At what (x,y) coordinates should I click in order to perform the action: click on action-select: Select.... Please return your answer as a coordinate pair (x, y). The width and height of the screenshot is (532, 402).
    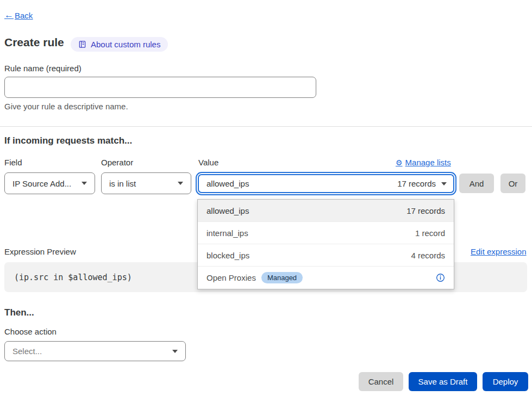
    Looking at the image, I should click on (95, 351).